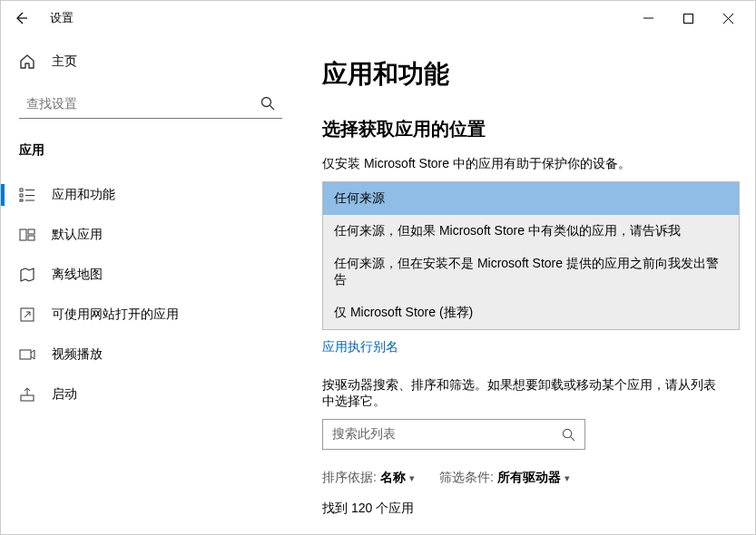 This screenshot has height=535, width=756. What do you see at coordinates (360, 347) in the screenshot?
I see `app-alias-link: 应用执行别名` at bounding box center [360, 347].